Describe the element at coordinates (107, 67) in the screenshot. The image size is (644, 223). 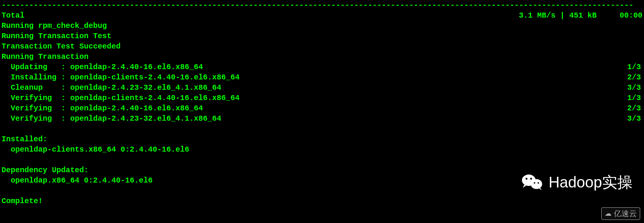
I see `transaction-action: Updating : openldap-2.4.40-16.el6.x86_64` at that location.